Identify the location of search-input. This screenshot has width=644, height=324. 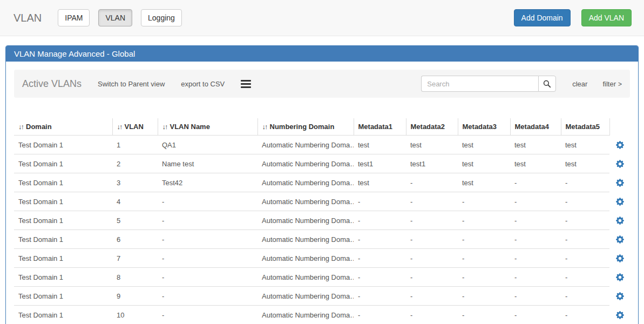
(479, 84).